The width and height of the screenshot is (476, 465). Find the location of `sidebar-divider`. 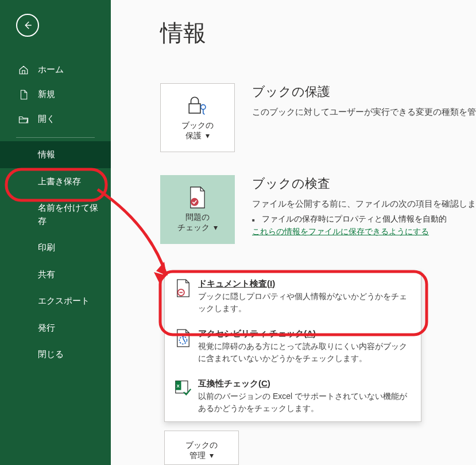

sidebar-divider is located at coordinates (55, 138).